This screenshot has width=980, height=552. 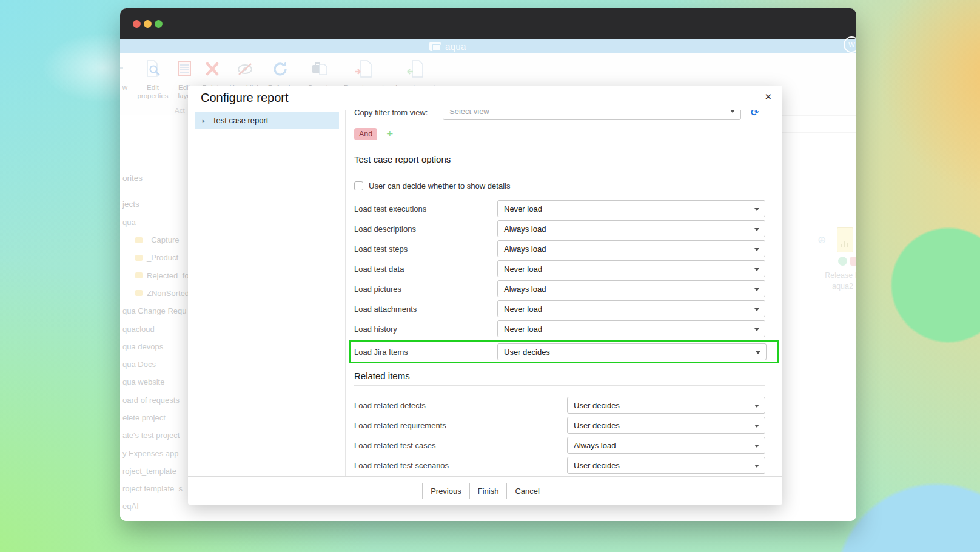 I want to click on select-view-dropdown: Select view, so click(x=592, y=115).